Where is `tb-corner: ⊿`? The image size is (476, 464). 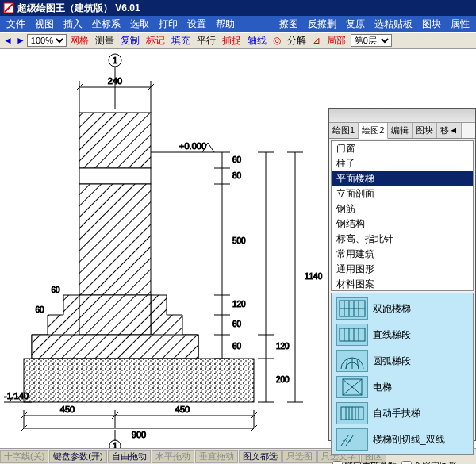 tb-corner: ⊿ is located at coordinates (317, 40).